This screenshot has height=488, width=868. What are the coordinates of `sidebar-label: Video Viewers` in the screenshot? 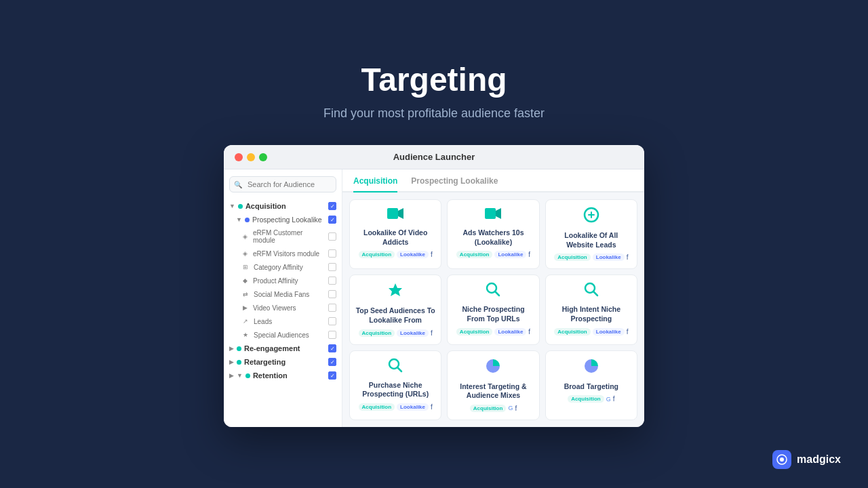 It's located at (288, 308).